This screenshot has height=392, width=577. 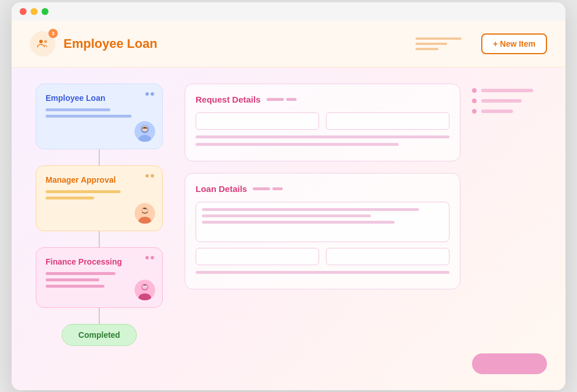 What do you see at coordinates (89, 116) in the screenshot?
I see `step-line-1b` at bounding box center [89, 116].